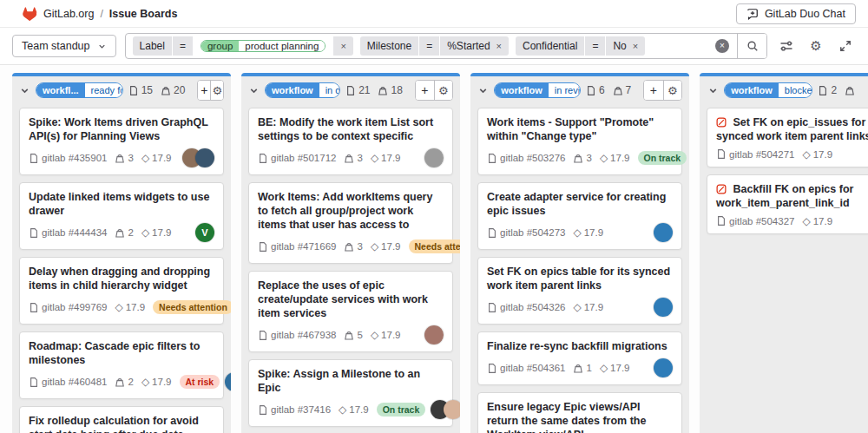  Describe the element at coordinates (620, 46) in the screenshot. I see `token-value-text: No` at that location.